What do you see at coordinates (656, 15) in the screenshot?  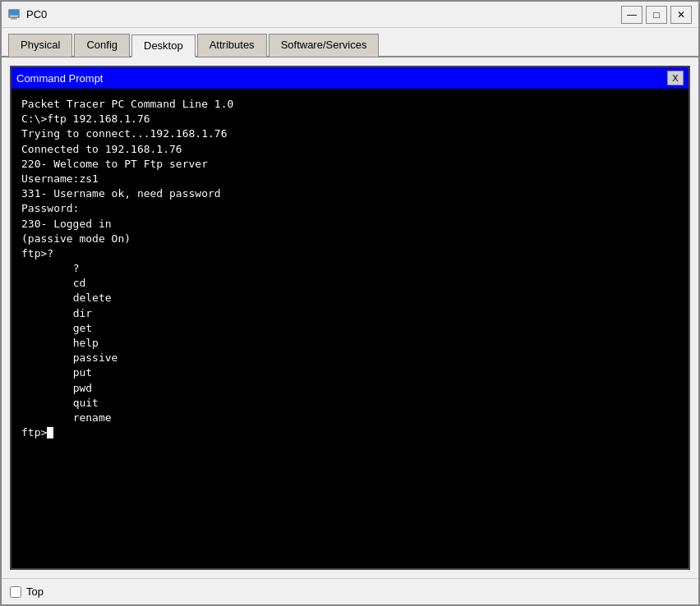 I see `maximize-button: □` at bounding box center [656, 15].